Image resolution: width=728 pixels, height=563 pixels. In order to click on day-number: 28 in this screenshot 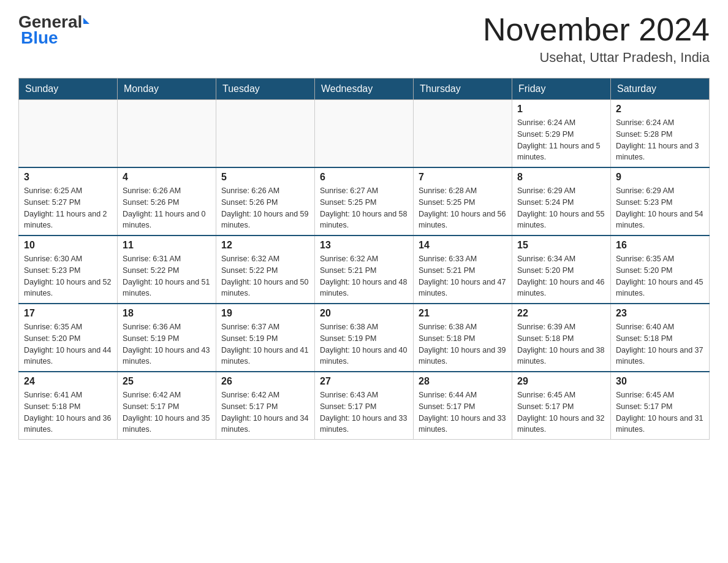, I will do `click(463, 381)`.